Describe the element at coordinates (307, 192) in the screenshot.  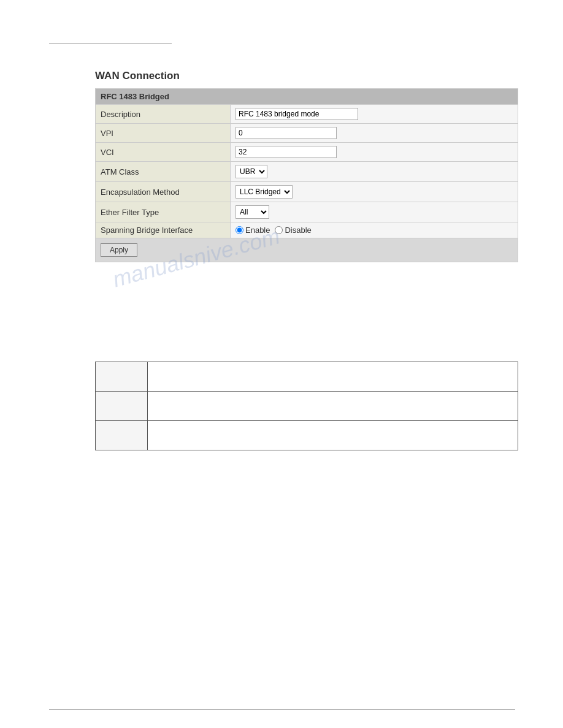
I see `table-row: Encapsulation Method LLC Bridged VC Mux` at that location.